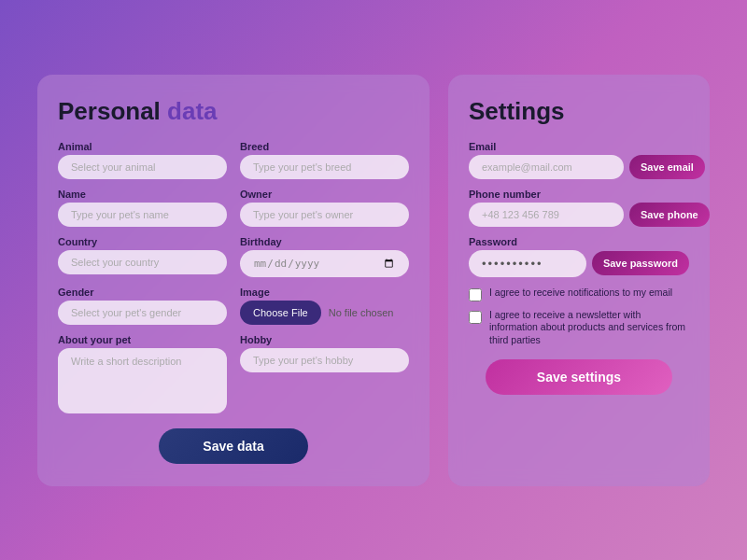  I want to click on save-phone-button: Save phone, so click(669, 215).